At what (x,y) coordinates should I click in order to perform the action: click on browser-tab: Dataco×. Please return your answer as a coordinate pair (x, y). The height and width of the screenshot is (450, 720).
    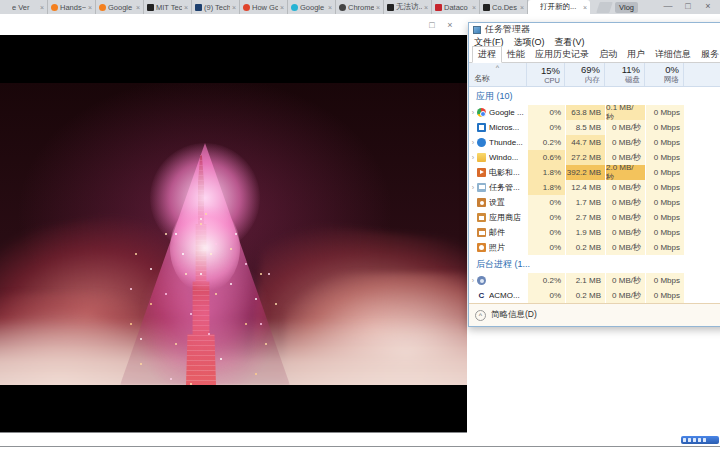
    Looking at the image, I should click on (456, 7).